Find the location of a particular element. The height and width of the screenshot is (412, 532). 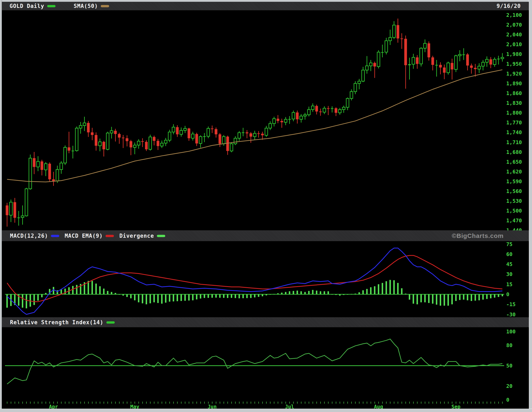

macd-axis-label: 15 is located at coordinates (509, 284).